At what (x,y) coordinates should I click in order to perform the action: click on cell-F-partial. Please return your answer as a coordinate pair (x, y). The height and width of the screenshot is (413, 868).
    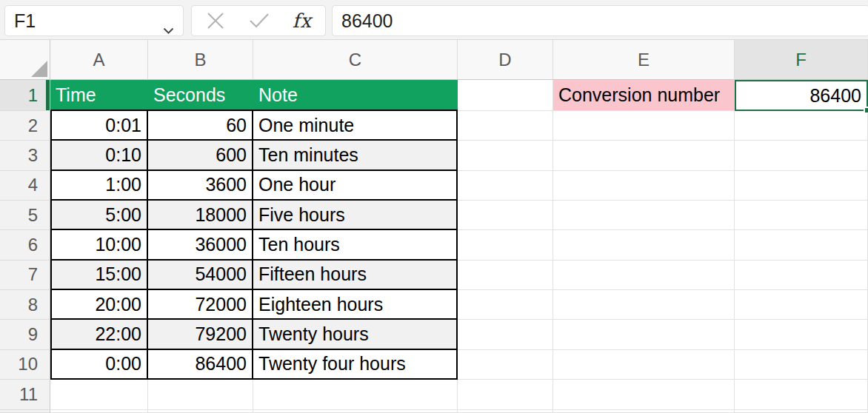
    Looking at the image, I should click on (801, 412).